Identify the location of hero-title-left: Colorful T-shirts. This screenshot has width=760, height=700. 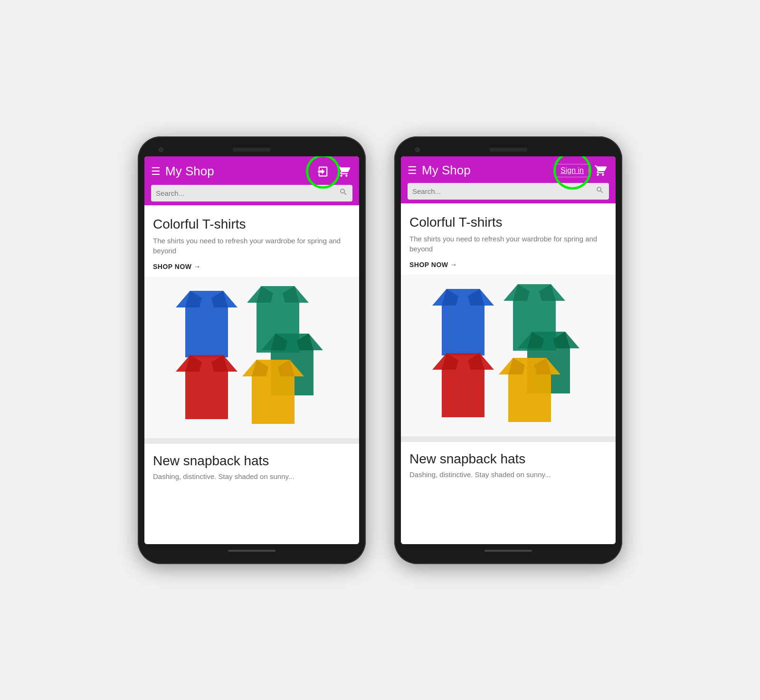
(252, 224).